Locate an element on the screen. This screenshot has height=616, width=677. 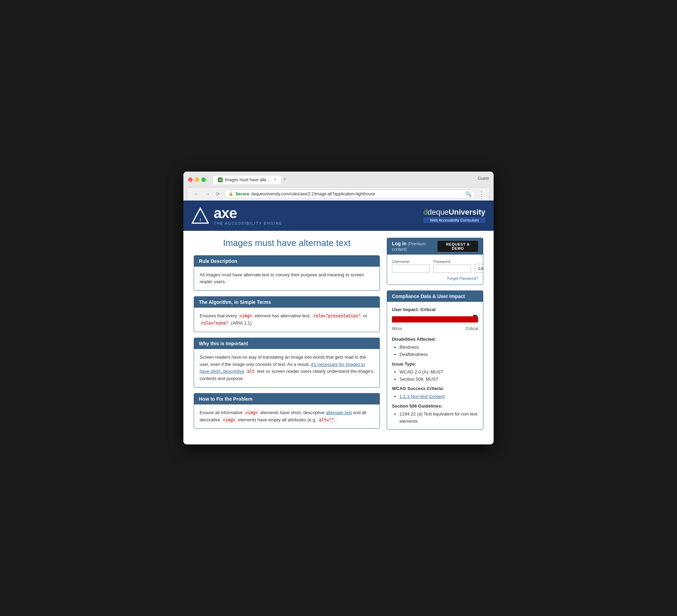
deque-university-logo: ddequeUniversity Web Accessibility Curri… is located at coordinates (454, 216).